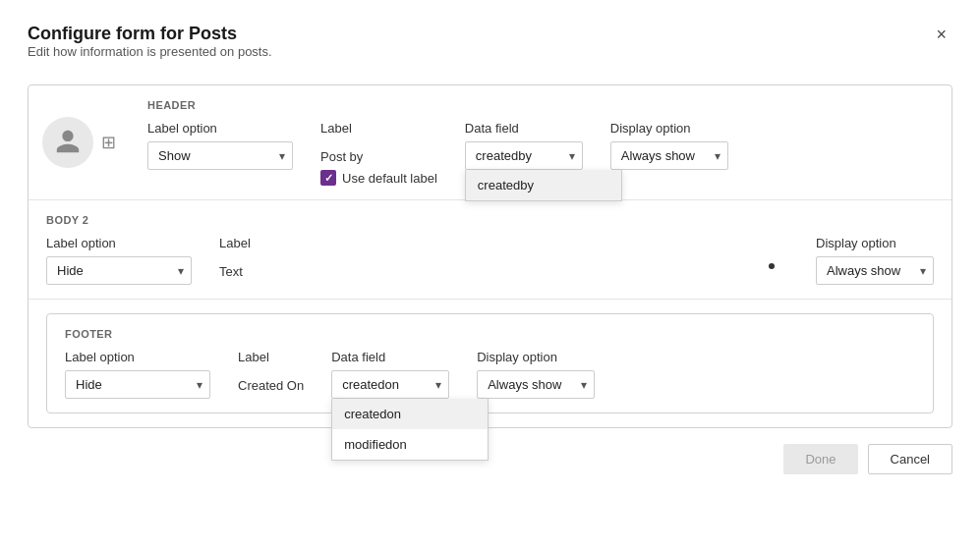 This screenshot has width=980, height=550. What do you see at coordinates (235, 244) in the screenshot?
I see `body2-label-label: Label` at bounding box center [235, 244].